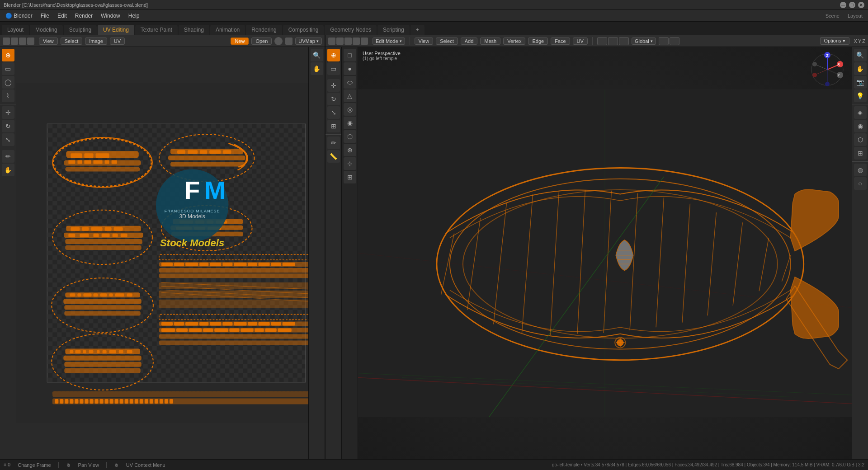 This screenshot has width=868, height=470. Describe the element at coordinates (860, 140) in the screenshot. I see `vp-texture-icon: ⬡` at that location.